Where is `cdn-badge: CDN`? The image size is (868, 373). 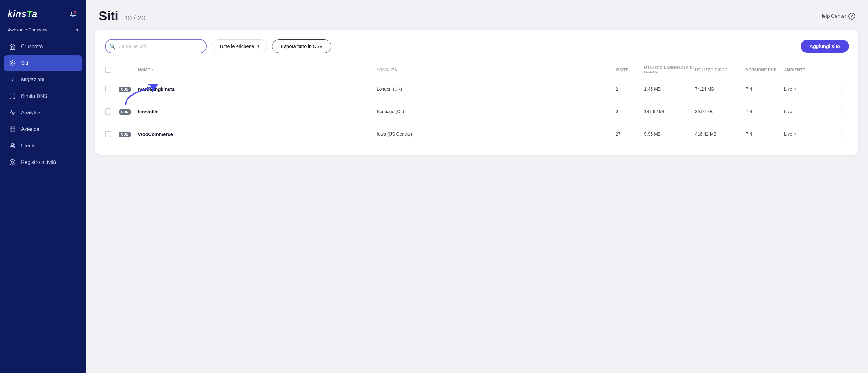 cdn-badge: CDN is located at coordinates (125, 90).